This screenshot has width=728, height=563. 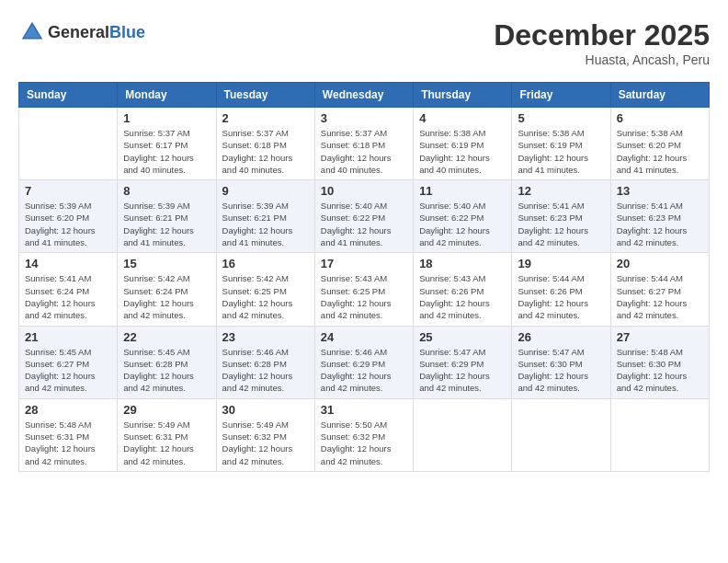 What do you see at coordinates (79, 32) in the screenshot?
I see `logo-general-text: General` at bounding box center [79, 32].